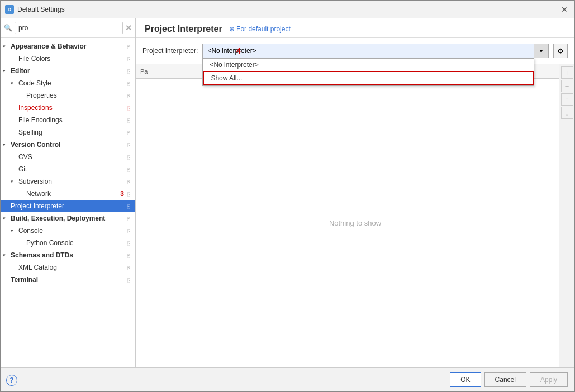 Image resolution: width=575 pixels, height=392 pixels. I want to click on step-4-badge: 4, so click(239, 51).